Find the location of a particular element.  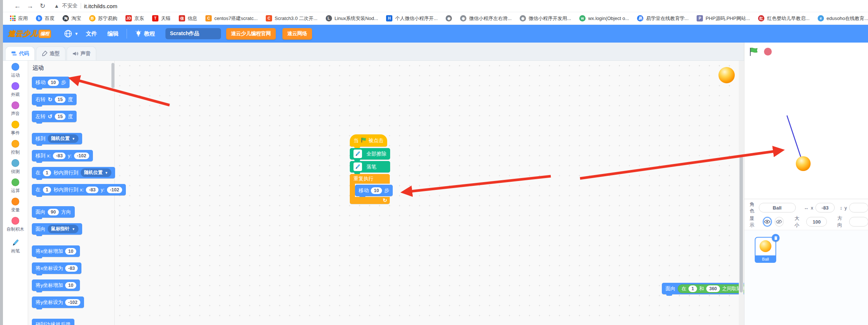

url-chip: ▲ 不安全 it.itchilds.com is located at coordinates (86, 6).